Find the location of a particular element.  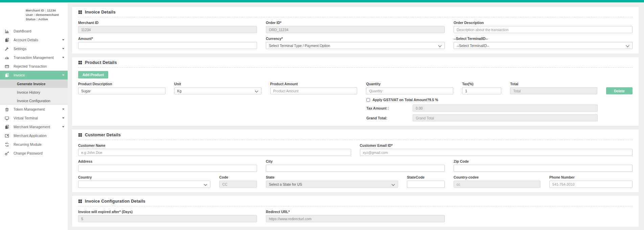

submenu-item-invoice-history: Invoice History is located at coordinates (34, 92).